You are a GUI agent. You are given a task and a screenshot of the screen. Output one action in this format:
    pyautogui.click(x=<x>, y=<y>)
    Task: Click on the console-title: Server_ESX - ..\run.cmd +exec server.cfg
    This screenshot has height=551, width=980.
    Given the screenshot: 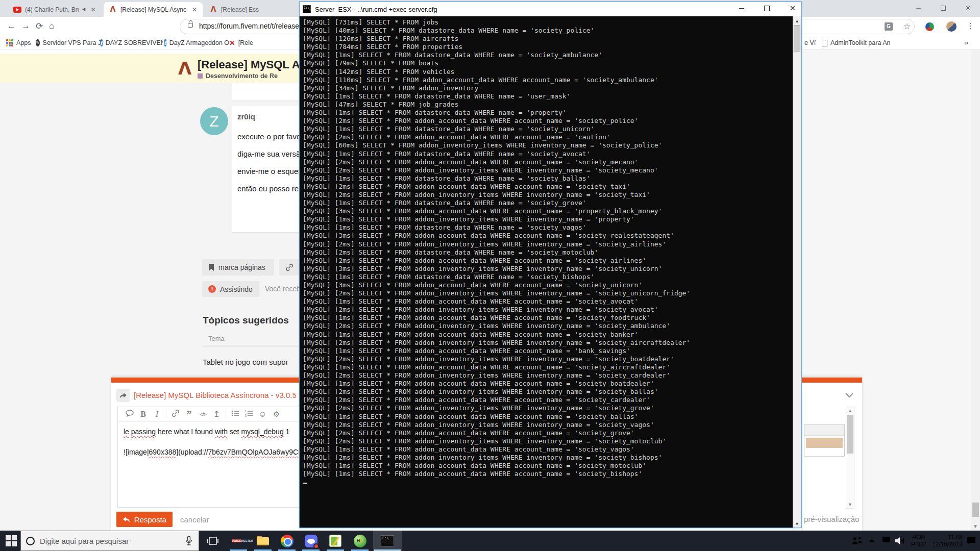 What is the action you would take?
    pyautogui.click(x=376, y=9)
    